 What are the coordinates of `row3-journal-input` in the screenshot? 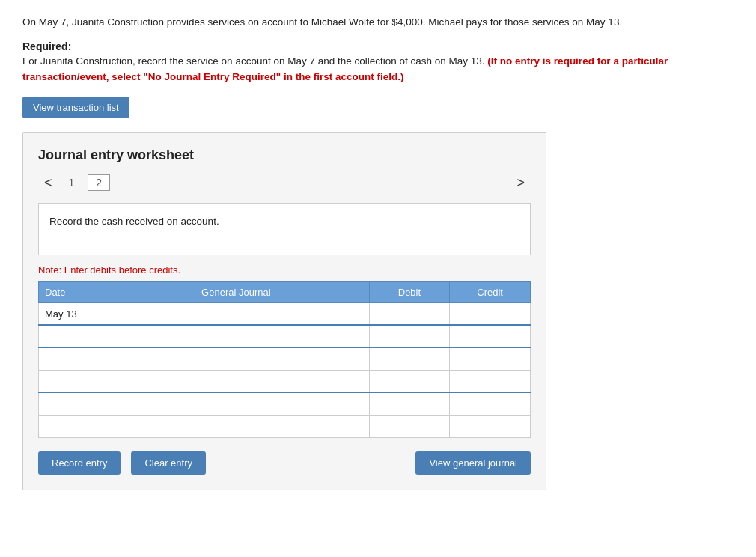 It's located at (236, 359).